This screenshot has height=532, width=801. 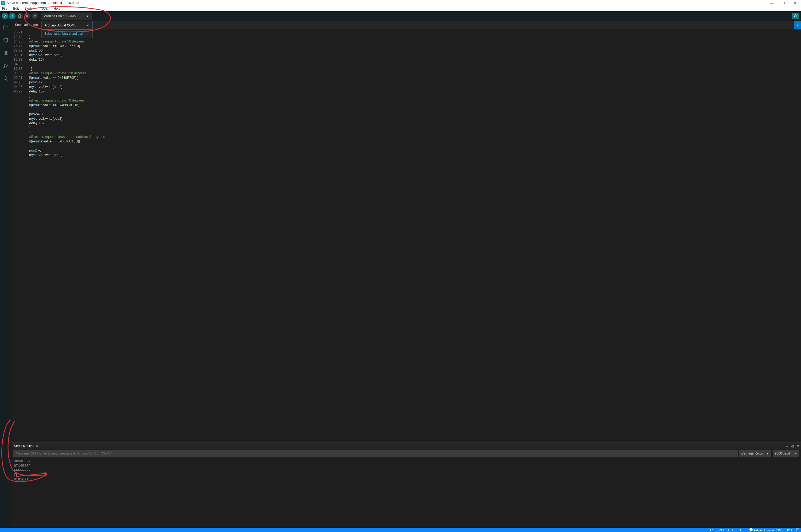 I want to click on status-encoding: UTF-8, so click(x=732, y=530).